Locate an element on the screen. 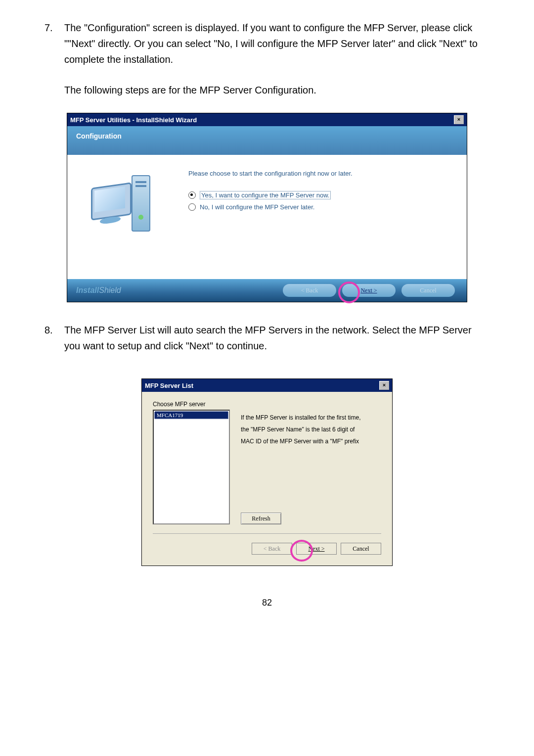 The image size is (534, 756). titlebar: MFP Server List × is located at coordinates (267, 385).